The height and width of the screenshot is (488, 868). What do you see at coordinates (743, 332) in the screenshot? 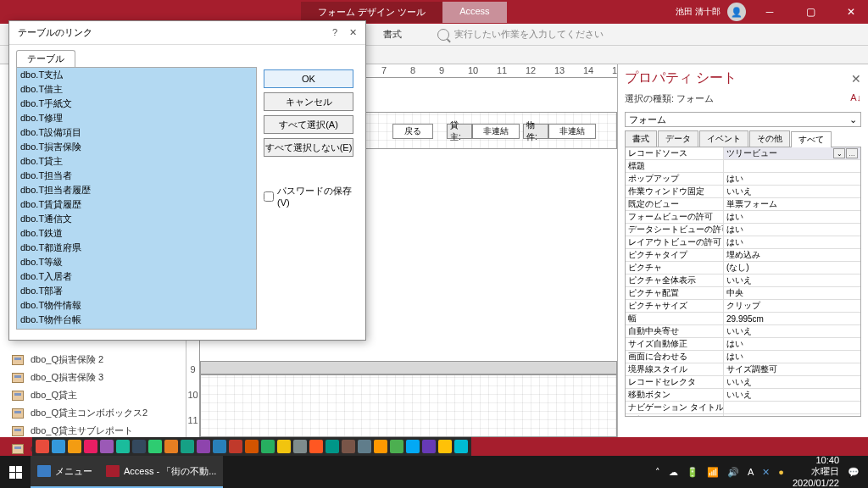
I see `property-row: 自動中央寄せいいえ` at bounding box center [743, 332].